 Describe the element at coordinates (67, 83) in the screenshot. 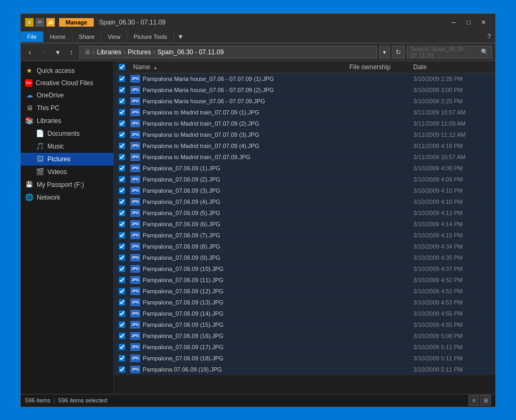

I see `sidebar-item-creative-cloud: Cc Creative Cloud Files` at that location.